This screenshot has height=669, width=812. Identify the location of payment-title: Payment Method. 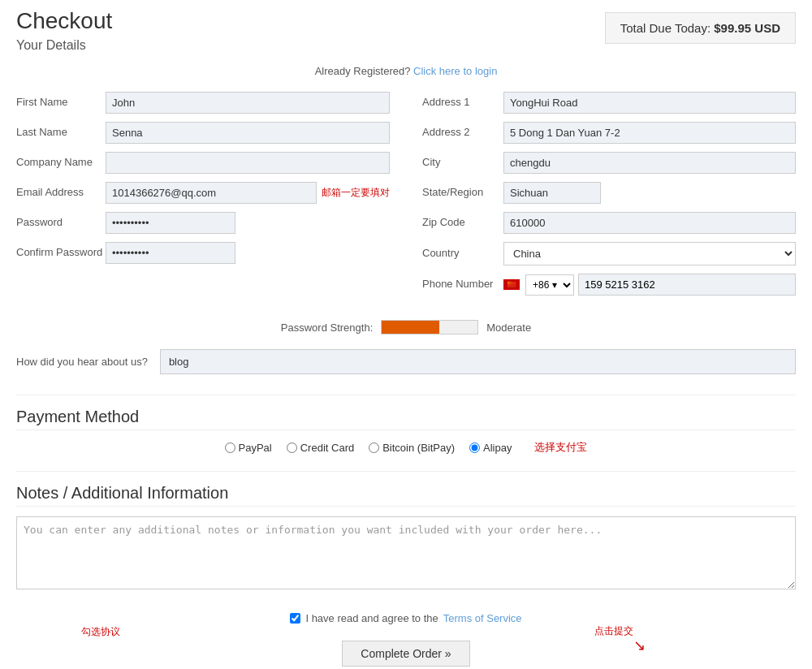
(406, 419).